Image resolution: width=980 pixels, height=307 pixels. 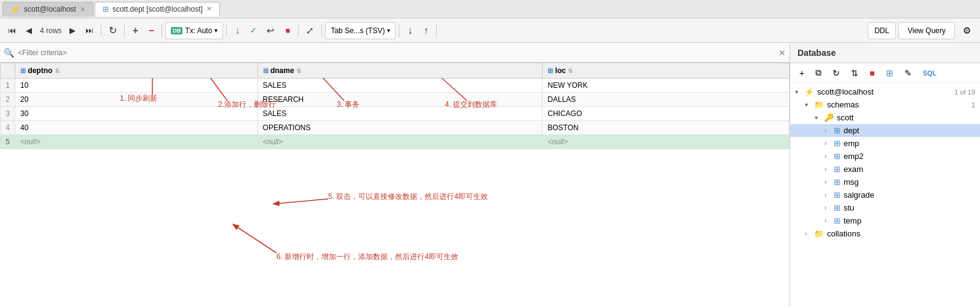 I want to click on sidebar-item-salgrade: ›⊞salgrade, so click(x=885, y=195).